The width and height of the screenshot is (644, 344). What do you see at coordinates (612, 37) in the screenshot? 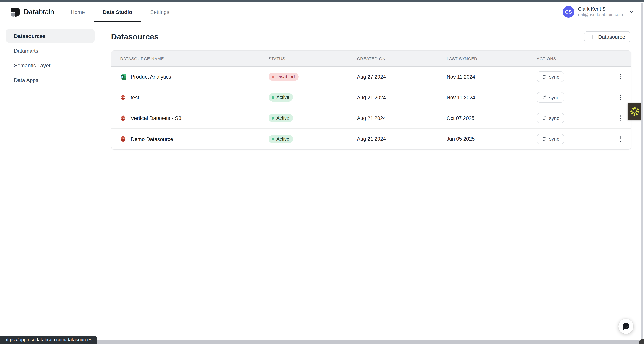
I see `add-datasource-label: Datasource` at bounding box center [612, 37].